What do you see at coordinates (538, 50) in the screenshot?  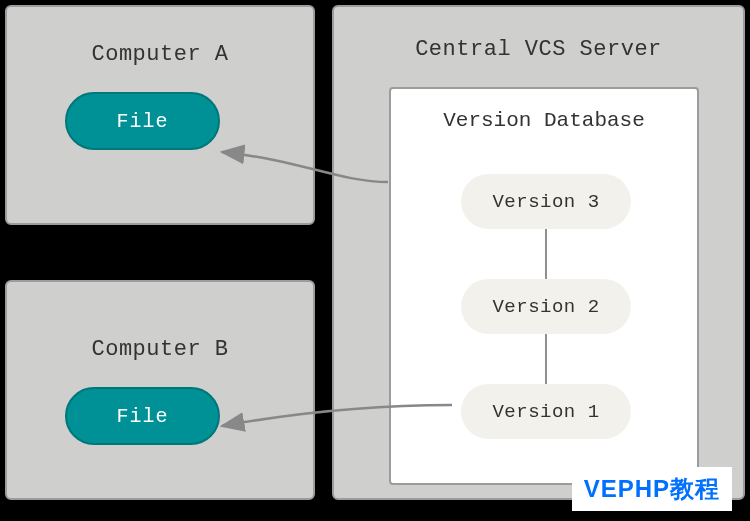 I see `server-title: Central VCS Server` at bounding box center [538, 50].